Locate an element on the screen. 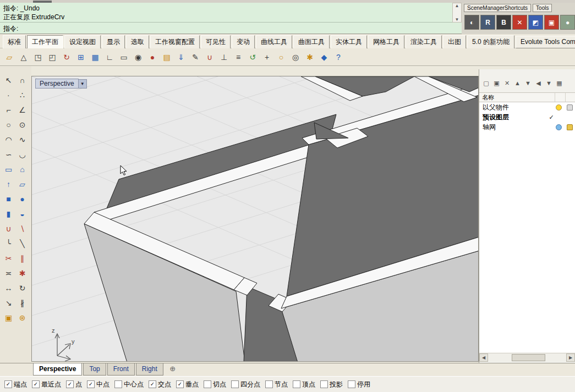 This screenshot has width=575, height=392. scroll-up-icon: ▲ is located at coordinates (457, 5).